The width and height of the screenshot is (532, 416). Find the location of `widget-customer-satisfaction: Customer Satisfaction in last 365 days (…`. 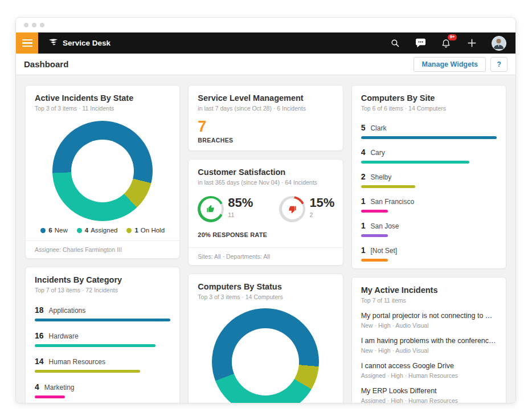

widget-customer-satisfaction: Customer Satisfaction in last 365 days (… is located at coordinates (265, 212).